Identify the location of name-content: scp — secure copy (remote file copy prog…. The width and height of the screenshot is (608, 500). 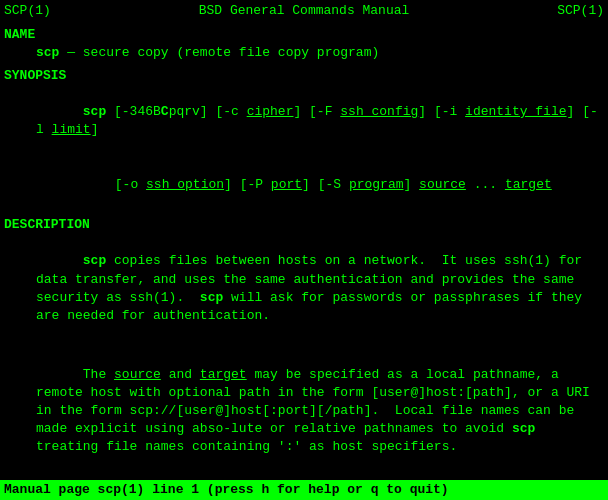
(304, 53).